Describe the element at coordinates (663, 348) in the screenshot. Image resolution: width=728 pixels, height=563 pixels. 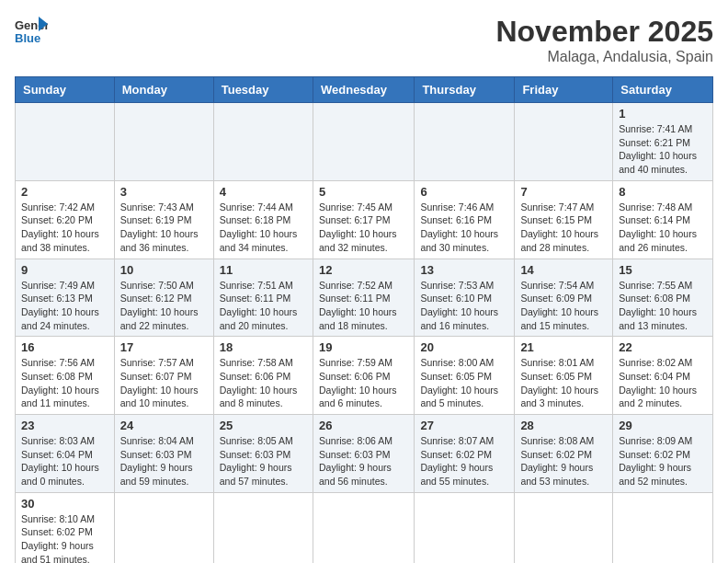
I see `day-number: 22` at that location.